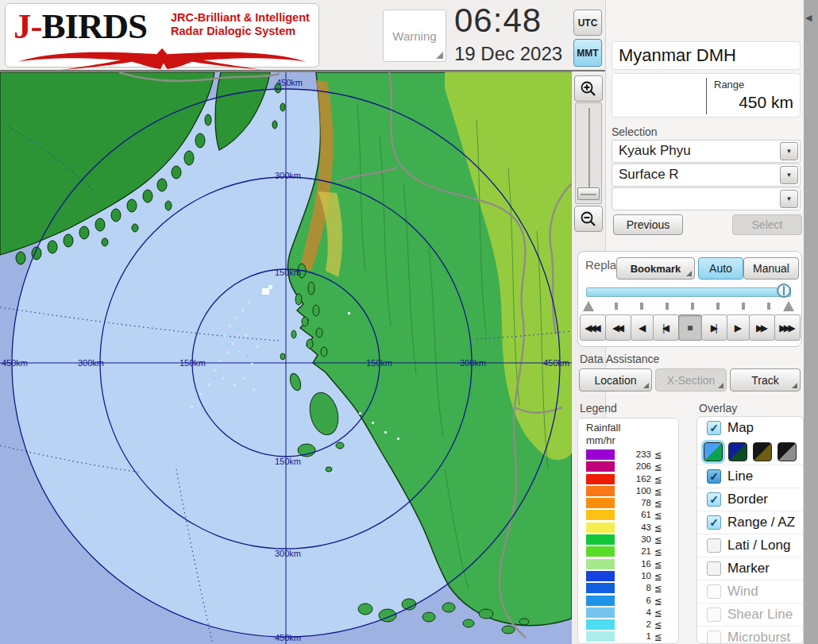 Image resolution: width=818 pixels, height=644 pixels. Describe the element at coordinates (635, 515) in the screenshot. I see `legend-value: 61` at that location.